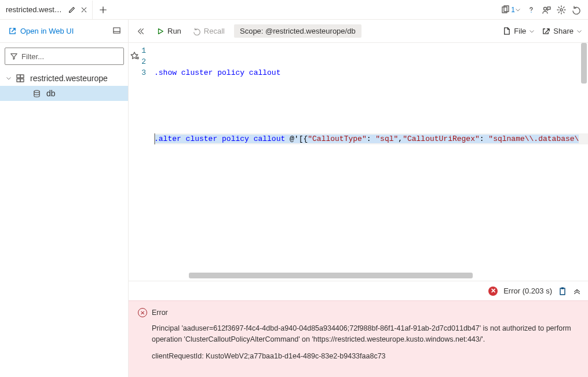  I want to click on collapse-left-button, so click(141, 31).